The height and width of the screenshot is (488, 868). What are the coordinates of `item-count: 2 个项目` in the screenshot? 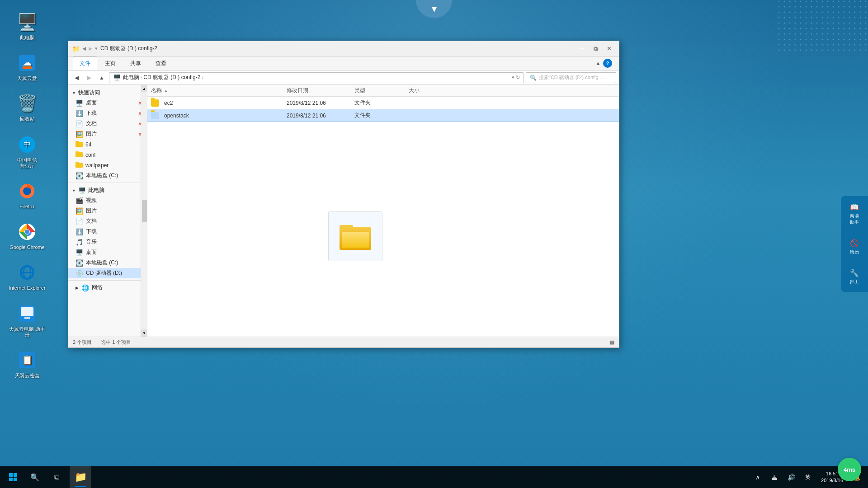 It's located at (82, 343).